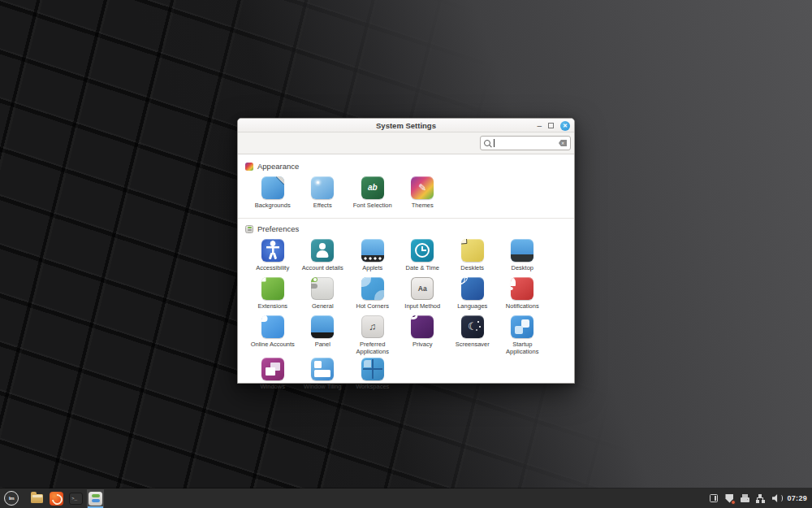 This screenshot has height=508, width=812. I want to click on system-tray, so click(745, 499).